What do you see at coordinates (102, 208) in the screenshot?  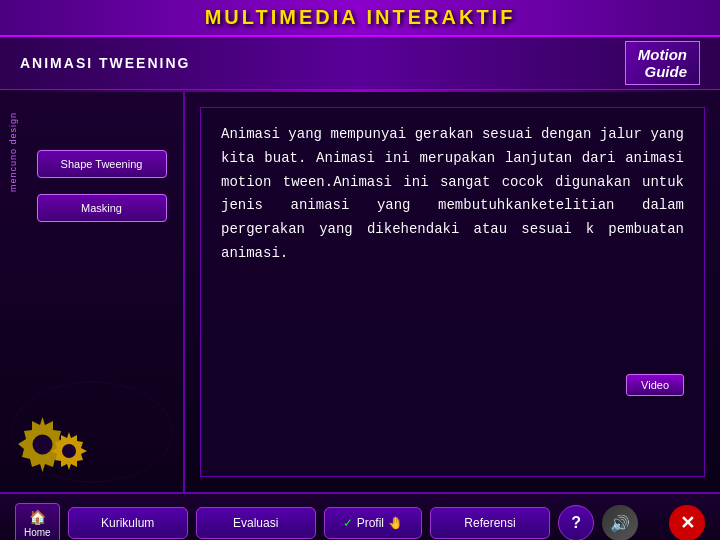 I see `masking-button: Masking` at bounding box center [102, 208].